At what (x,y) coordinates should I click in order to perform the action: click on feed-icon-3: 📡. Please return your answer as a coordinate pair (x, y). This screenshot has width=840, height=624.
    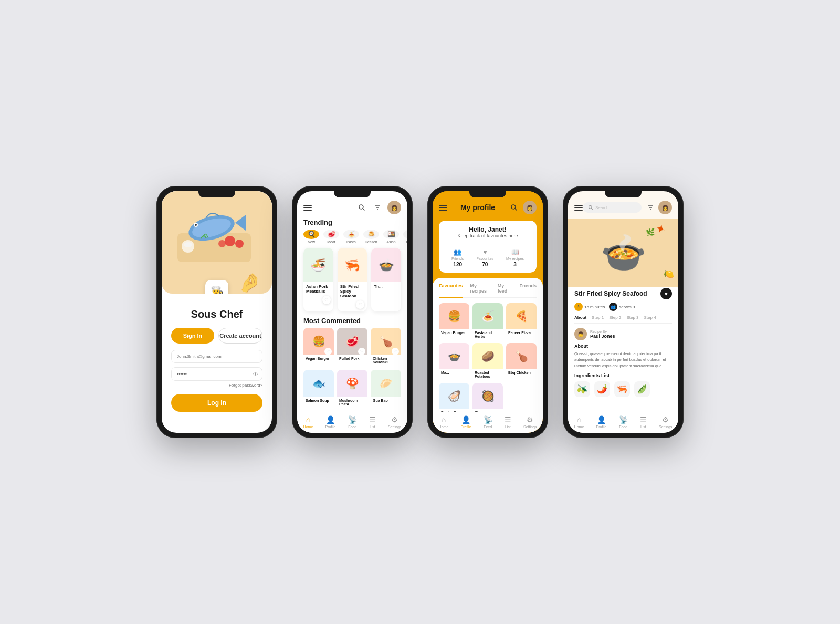
    Looking at the image, I should click on (488, 420).